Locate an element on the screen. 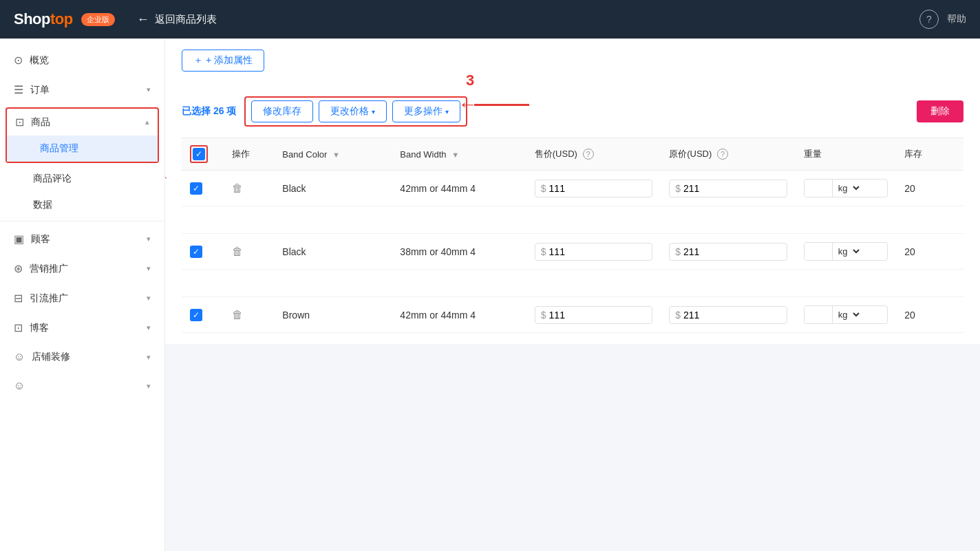  selected-label: 已选择 is located at coordinates (196, 111).